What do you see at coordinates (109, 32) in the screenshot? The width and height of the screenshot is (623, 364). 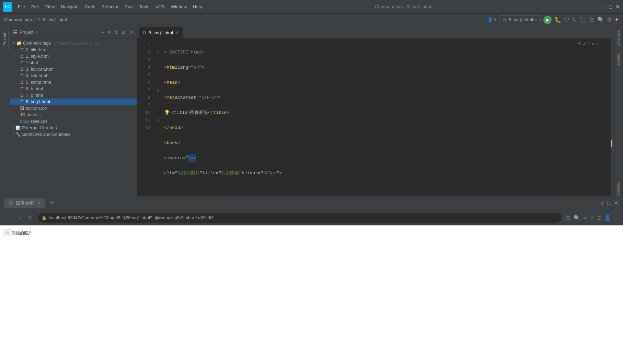 I see `collapse-all-icon: ≡` at bounding box center [109, 32].